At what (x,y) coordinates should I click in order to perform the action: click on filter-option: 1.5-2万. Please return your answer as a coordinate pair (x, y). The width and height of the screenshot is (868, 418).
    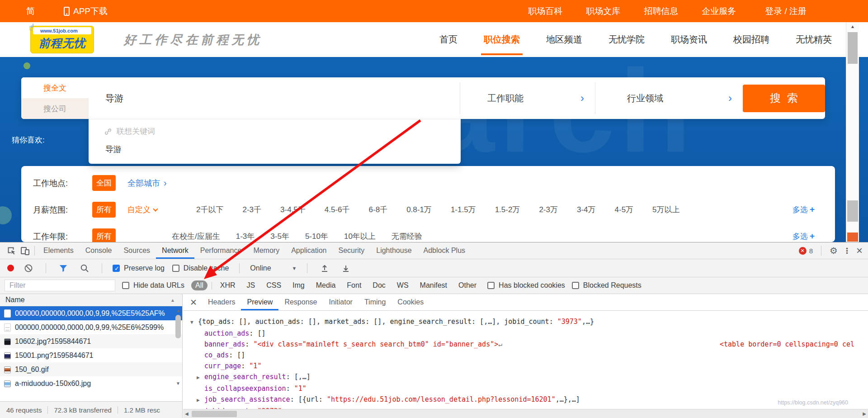
    Looking at the image, I should click on (508, 210).